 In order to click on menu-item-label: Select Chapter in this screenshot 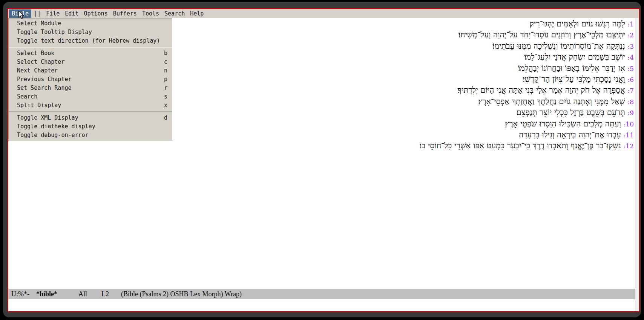, I will do `click(90, 62)`.